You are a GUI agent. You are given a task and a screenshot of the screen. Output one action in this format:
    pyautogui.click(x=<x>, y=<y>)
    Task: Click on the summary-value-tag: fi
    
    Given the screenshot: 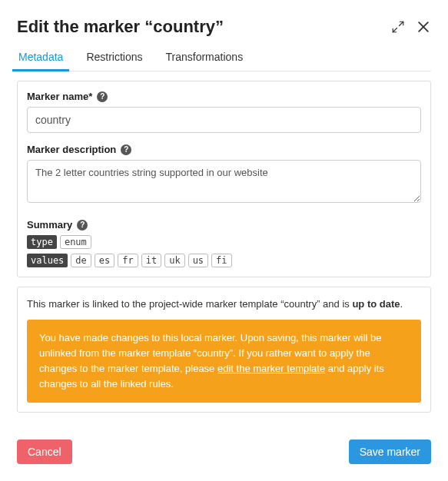 What is the action you would take?
    pyautogui.click(x=221, y=260)
    